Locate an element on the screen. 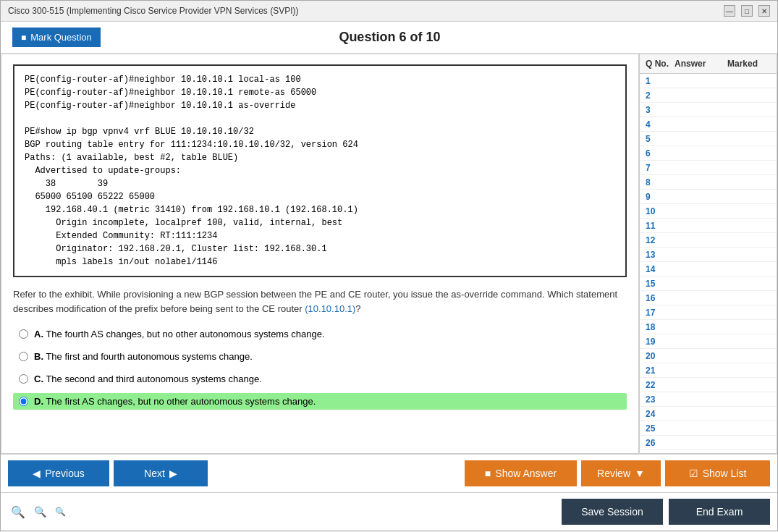 The height and width of the screenshot is (532, 778). sidebar-row: 5 is located at coordinates (708, 139).